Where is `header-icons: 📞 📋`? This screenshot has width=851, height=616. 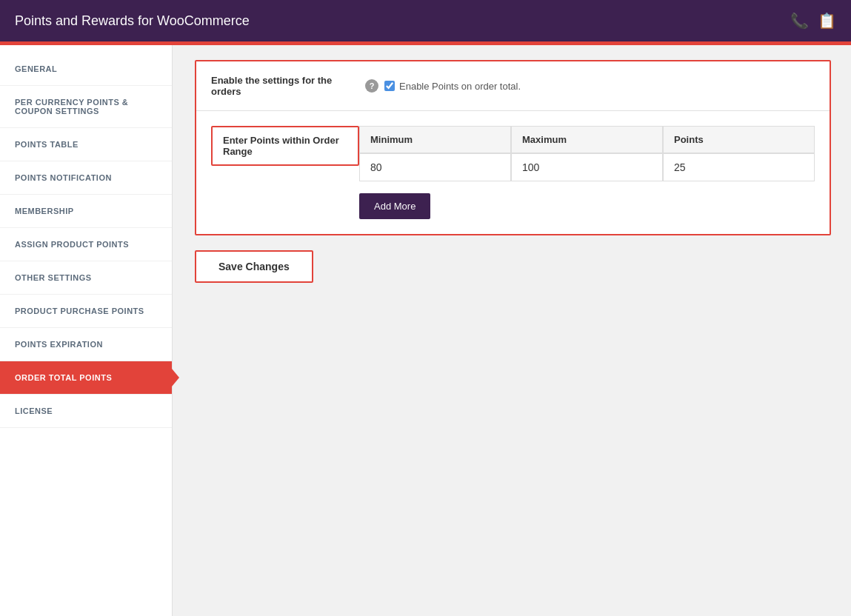
header-icons: 📞 📋 is located at coordinates (813, 21).